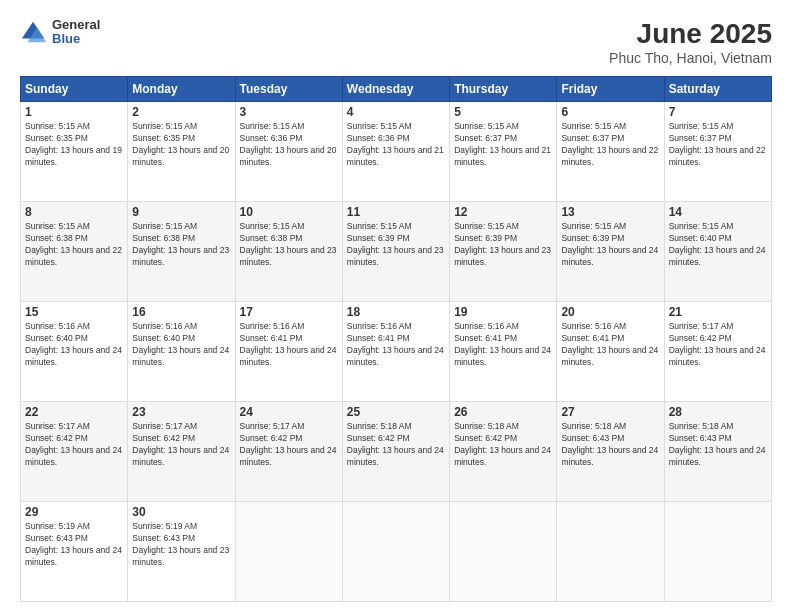  What do you see at coordinates (718, 412) in the screenshot?
I see `day-number: 28` at bounding box center [718, 412].